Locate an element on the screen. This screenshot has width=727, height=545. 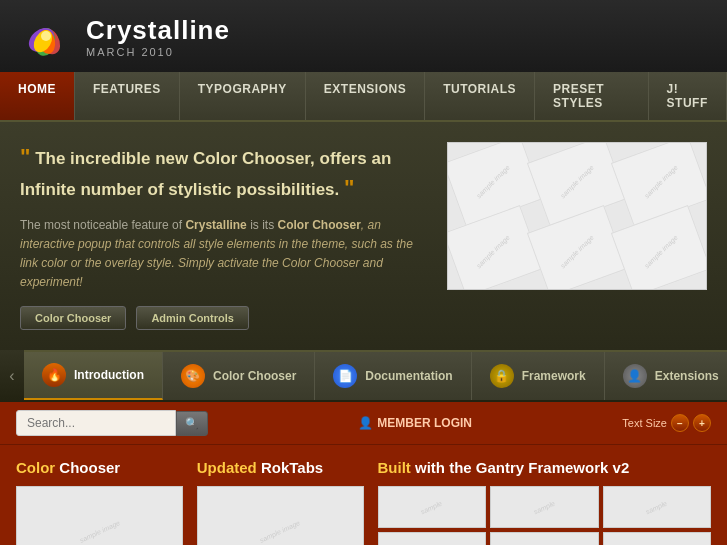
logo-text: Crystalline MARCH 2010 is located at coordinates (158, 36).